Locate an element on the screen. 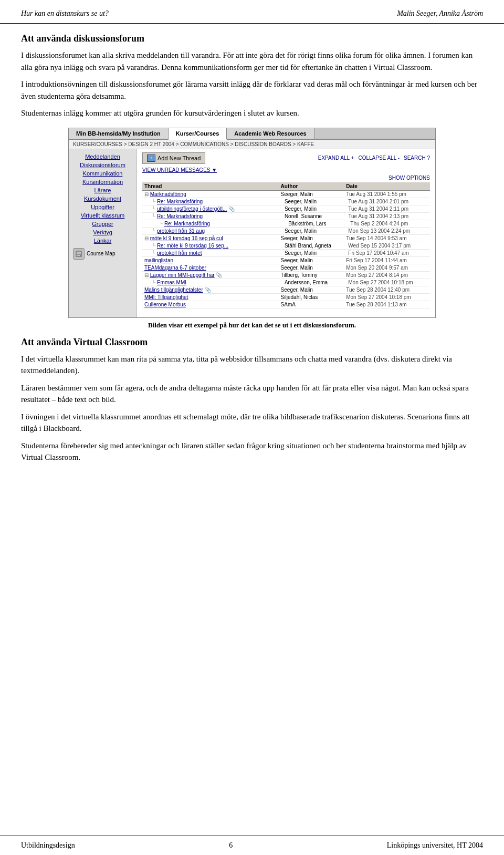  thread-title: ⊟ Marknadsföring is located at coordinates (213, 194).